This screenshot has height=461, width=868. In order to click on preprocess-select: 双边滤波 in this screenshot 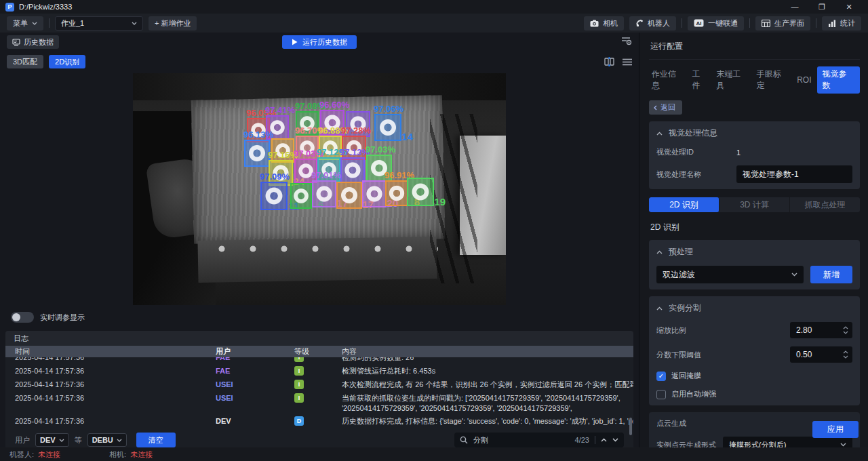, I will do `click(730, 275)`.